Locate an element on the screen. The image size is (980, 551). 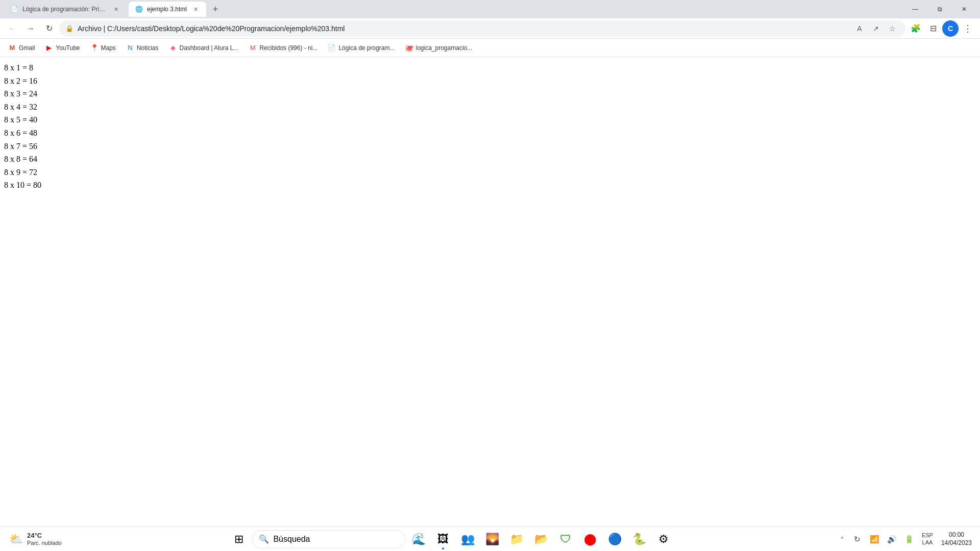
back-button: ← is located at coordinates (12, 29).